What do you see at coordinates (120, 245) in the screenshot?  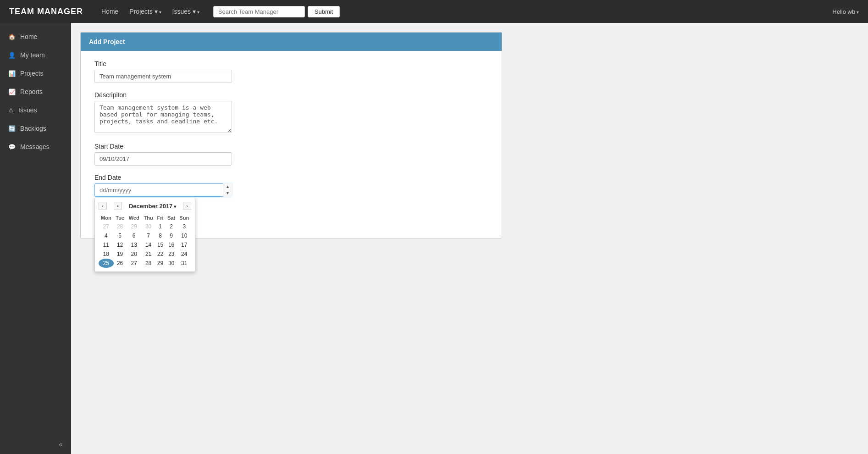 I see `cal-day: 12` at bounding box center [120, 245].